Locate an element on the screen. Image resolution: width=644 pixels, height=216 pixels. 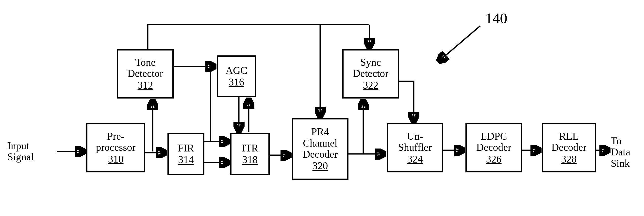
fir-label: FIR is located at coordinates (186, 148).